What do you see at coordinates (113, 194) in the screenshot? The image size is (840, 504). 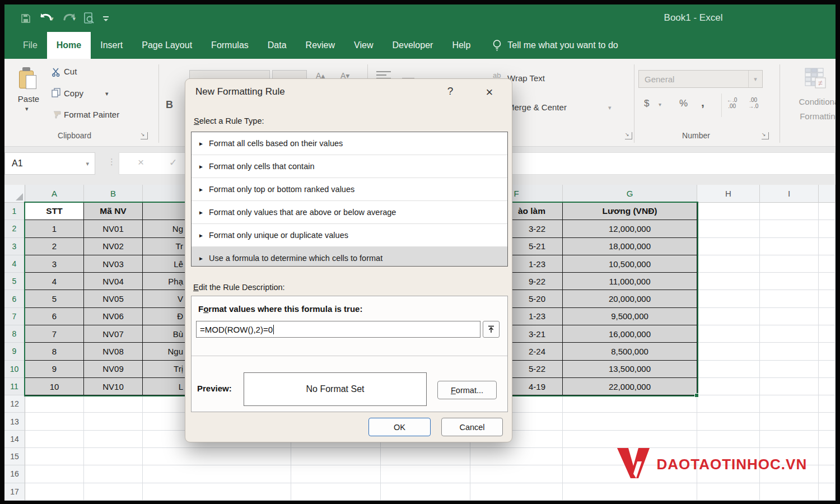 I see `column-header-B: B` at bounding box center [113, 194].